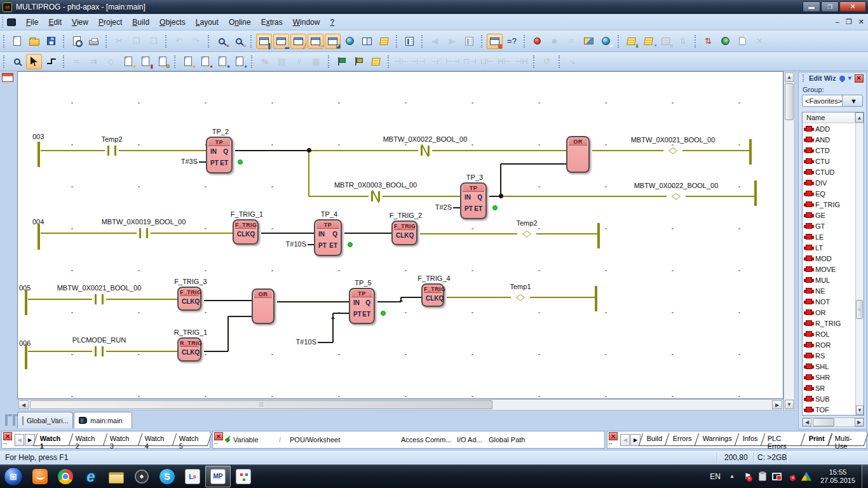 The image size is (868, 488). I want to click on list-scroll-left-button: ◀, so click(807, 422).